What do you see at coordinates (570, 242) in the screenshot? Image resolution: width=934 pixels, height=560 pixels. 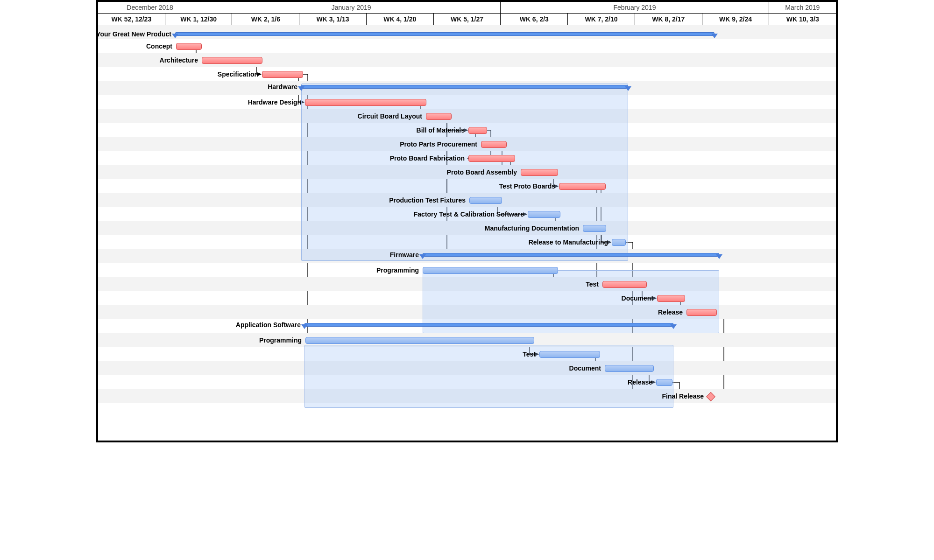 I see `task-label: Release to Manufacturing` at bounding box center [570, 242].